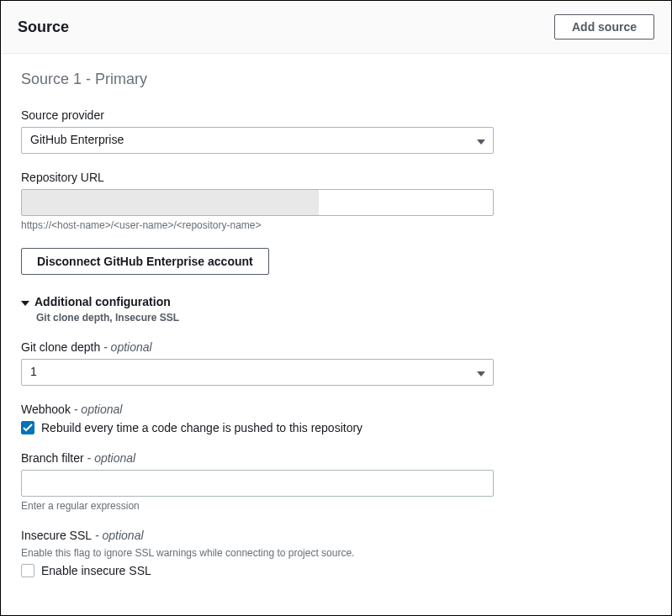 The image size is (672, 616). I want to click on branch-filter-input, so click(257, 483).